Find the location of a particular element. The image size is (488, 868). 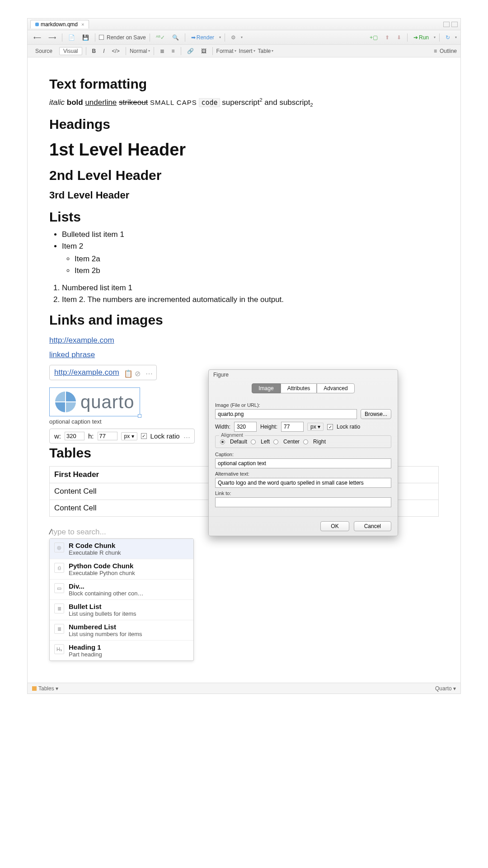

link-to-input is located at coordinates (303, 502).